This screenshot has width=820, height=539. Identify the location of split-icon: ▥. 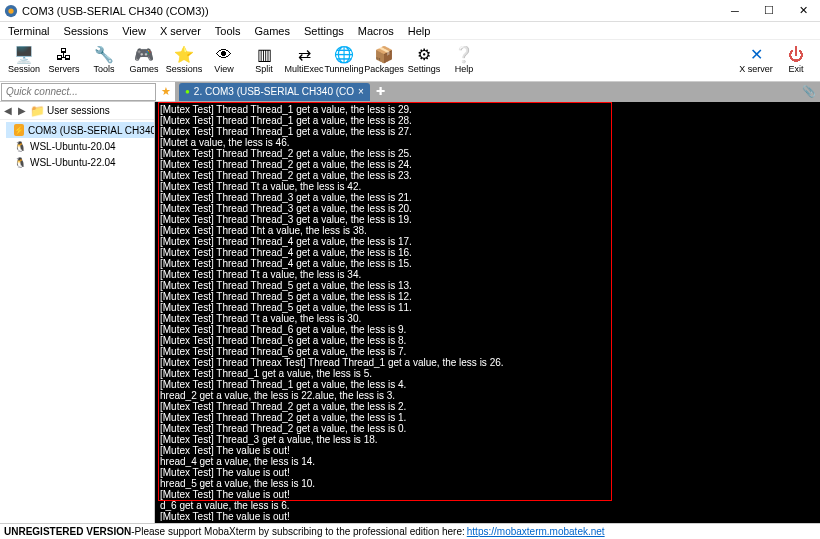
(264, 55).